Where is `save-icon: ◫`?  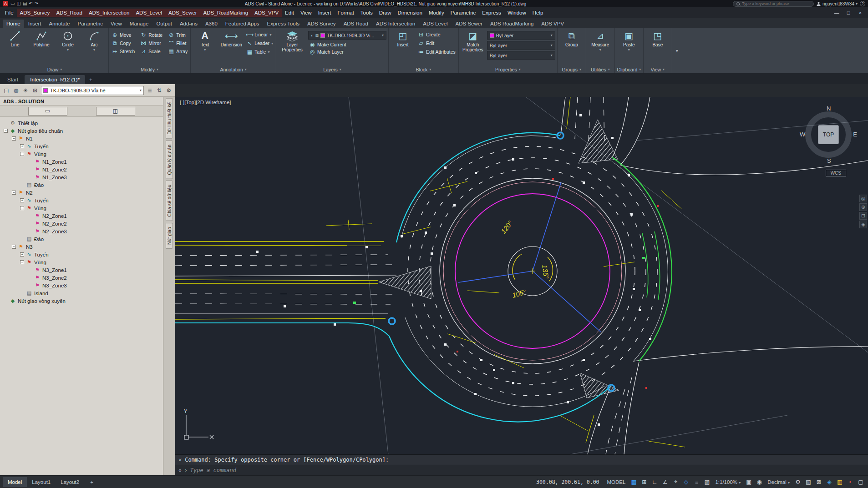 save-icon: ◫ is located at coordinates (18, 4).